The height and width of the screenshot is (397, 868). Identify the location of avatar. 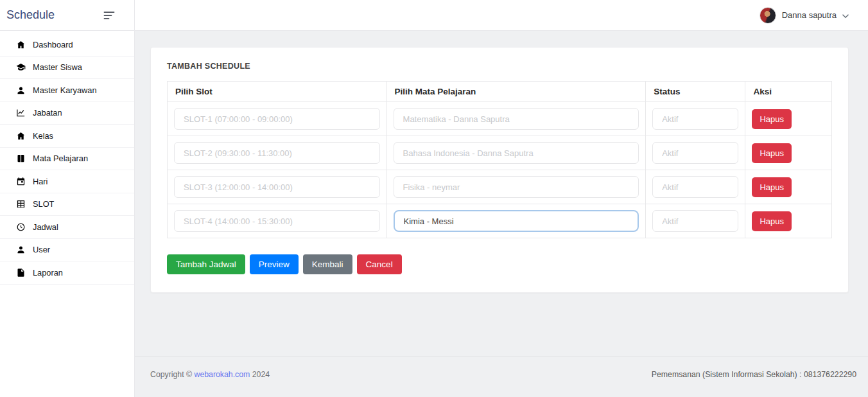
(768, 15).